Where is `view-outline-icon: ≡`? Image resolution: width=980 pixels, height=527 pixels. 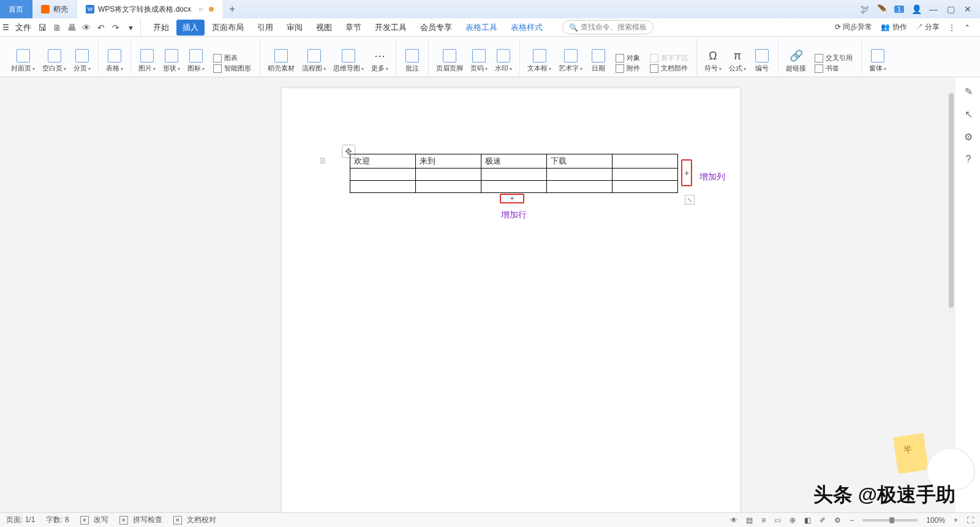 view-outline-icon: ≡ is located at coordinates (763, 520).